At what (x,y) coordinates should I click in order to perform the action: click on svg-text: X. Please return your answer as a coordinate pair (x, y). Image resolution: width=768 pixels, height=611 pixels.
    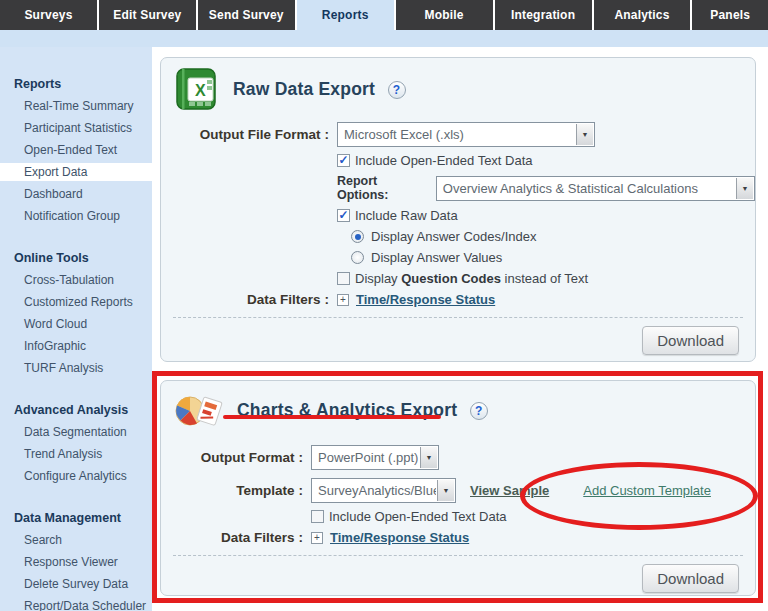
    Looking at the image, I should click on (200, 90).